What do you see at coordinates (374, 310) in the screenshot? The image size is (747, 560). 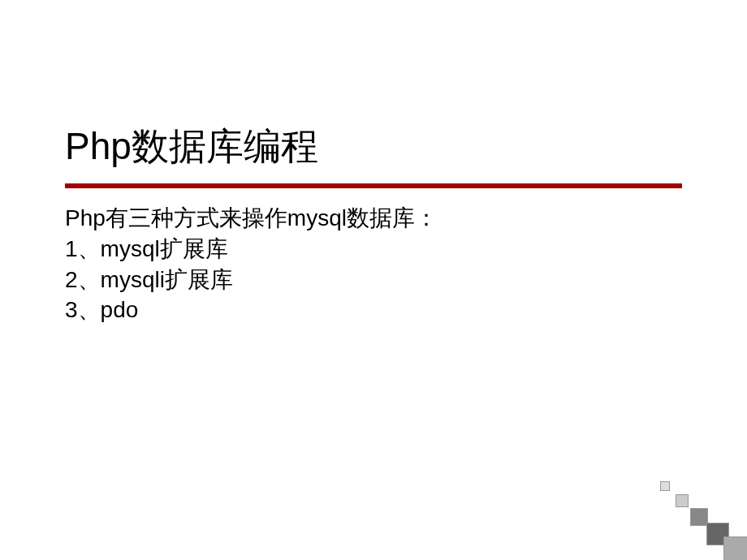 I see `list-item-3: 3、pdo` at bounding box center [374, 310].